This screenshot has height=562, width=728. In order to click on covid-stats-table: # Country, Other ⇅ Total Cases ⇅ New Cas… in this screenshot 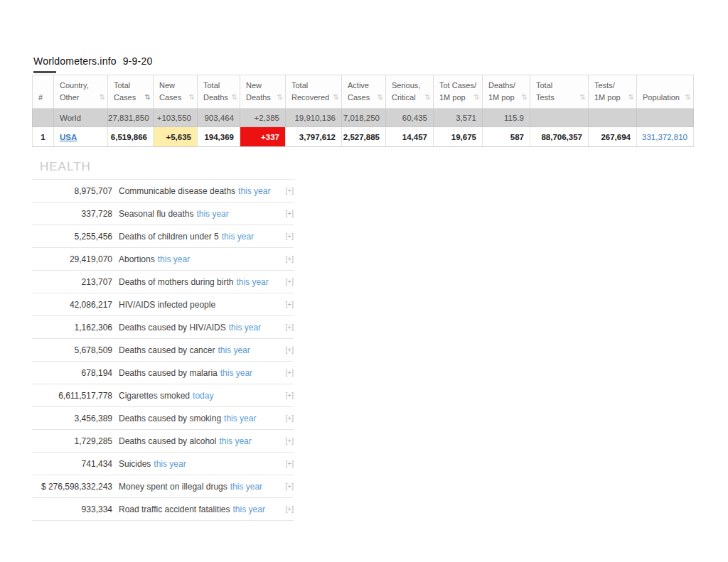, I will do `click(363, 111)`.